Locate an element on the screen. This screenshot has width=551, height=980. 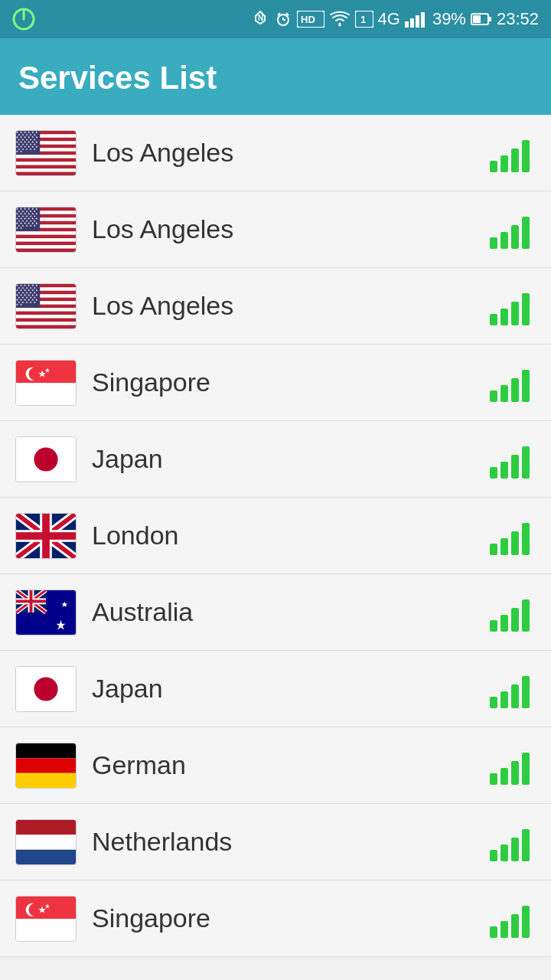
svg-text: N is located at coordinates (260, 18).